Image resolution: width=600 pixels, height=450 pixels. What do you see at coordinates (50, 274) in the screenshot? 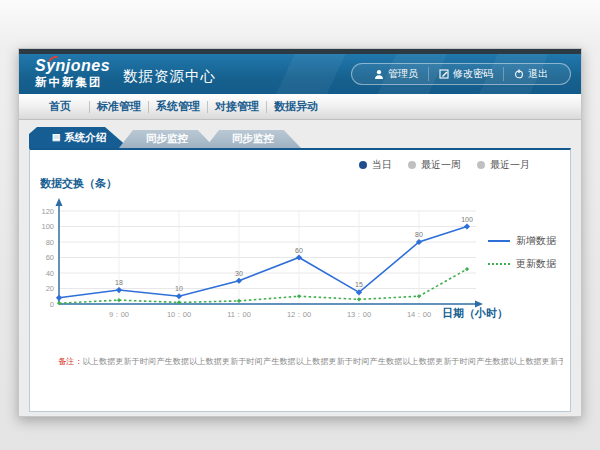
I see `svg-text: 40` at bounding box center [50, 274].